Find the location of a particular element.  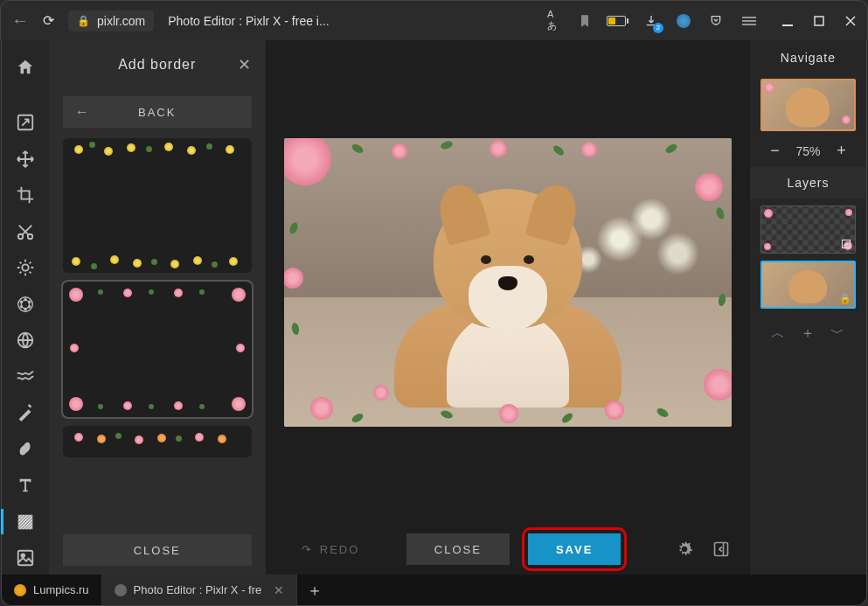

zoom-in-button: + is located at coordinates (841, 150).